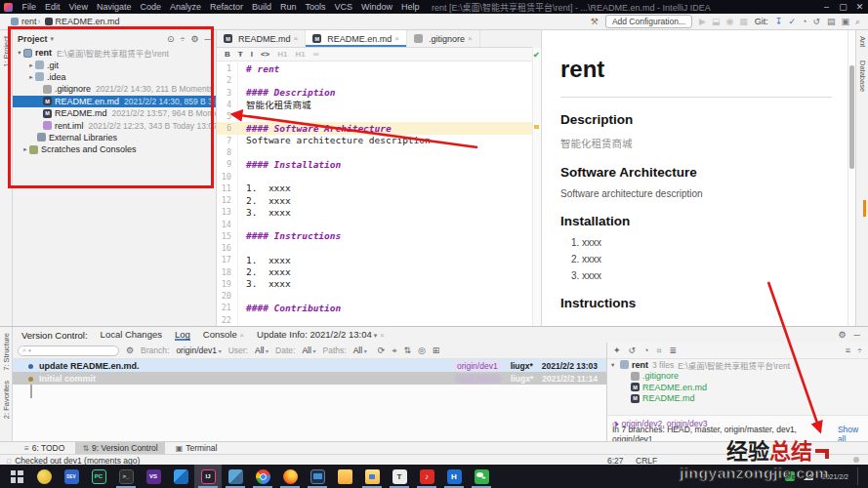 The height and width of the screenshot is (488, 868). What do you see at coordinates (197, 449) in the screenshot?
I see `tool-window-tab: ▣ Terminal` at bounding box center [197, 449].